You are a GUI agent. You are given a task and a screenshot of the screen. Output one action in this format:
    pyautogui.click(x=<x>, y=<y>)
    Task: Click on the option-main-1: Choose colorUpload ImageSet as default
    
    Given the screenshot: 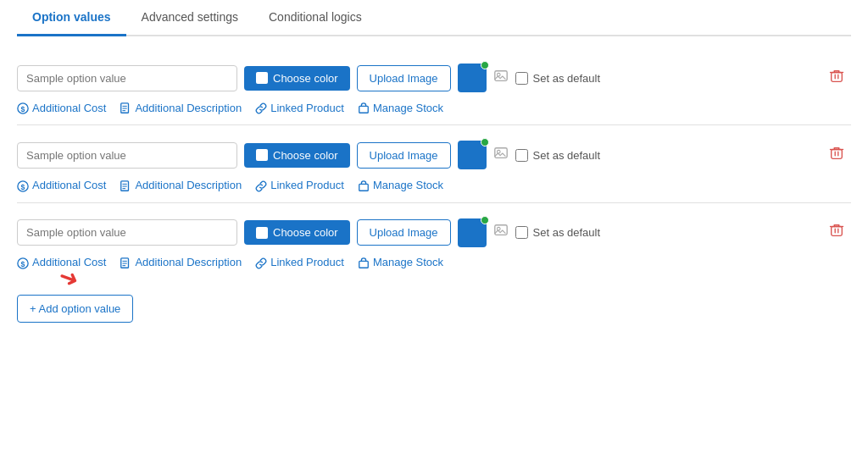 What is the action you would take?
    pyautogui.click(x=434, y=78)
    